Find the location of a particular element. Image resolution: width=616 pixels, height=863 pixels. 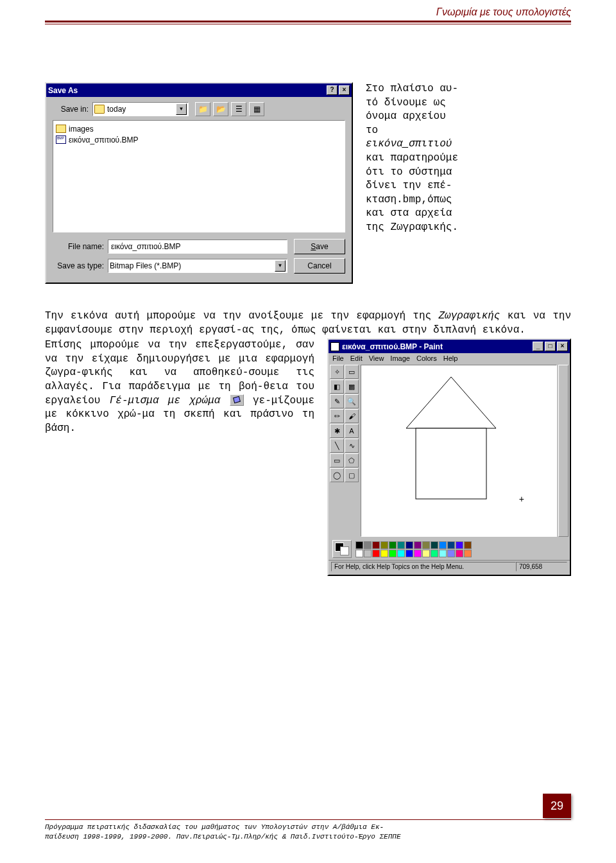

select-tool: ▭ is located at coordinates (352, 372).